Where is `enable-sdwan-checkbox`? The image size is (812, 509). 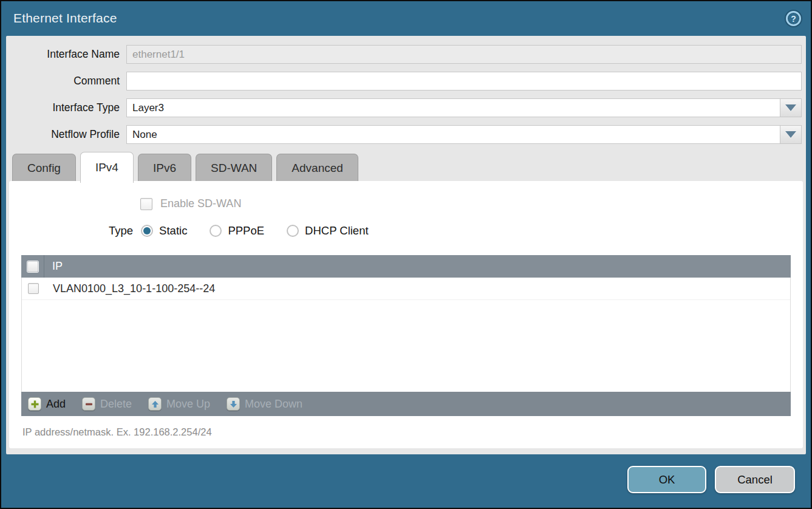
enable-sdwan-checkbox is located at coordinates (146, 204).